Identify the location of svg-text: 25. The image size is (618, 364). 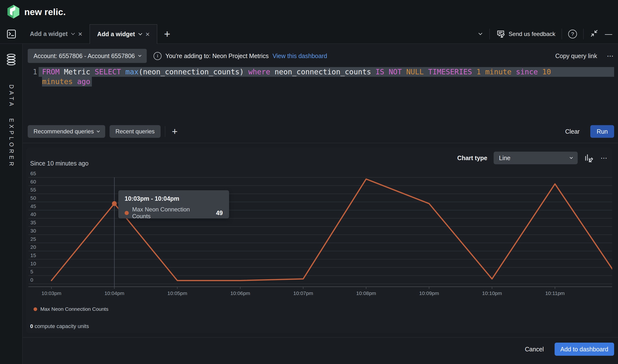
(33, 239).